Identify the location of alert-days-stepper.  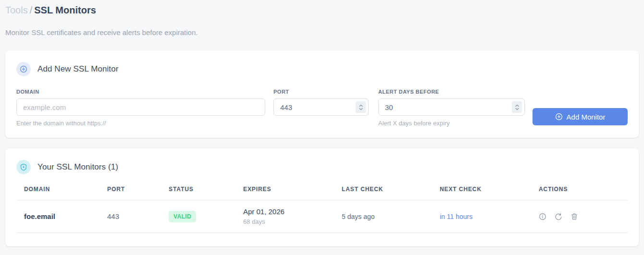
(517, 108).